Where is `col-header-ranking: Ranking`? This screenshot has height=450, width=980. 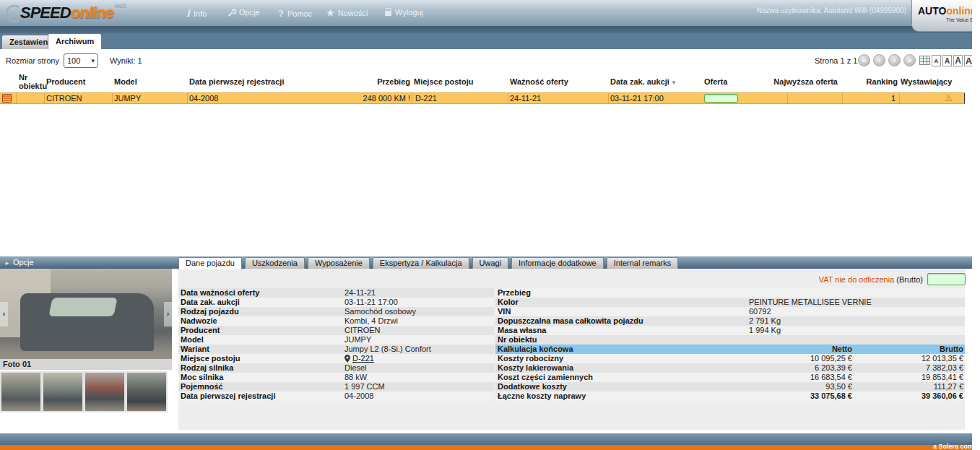 col-header-ranking: Ranking is located at coordinates (871, 82).